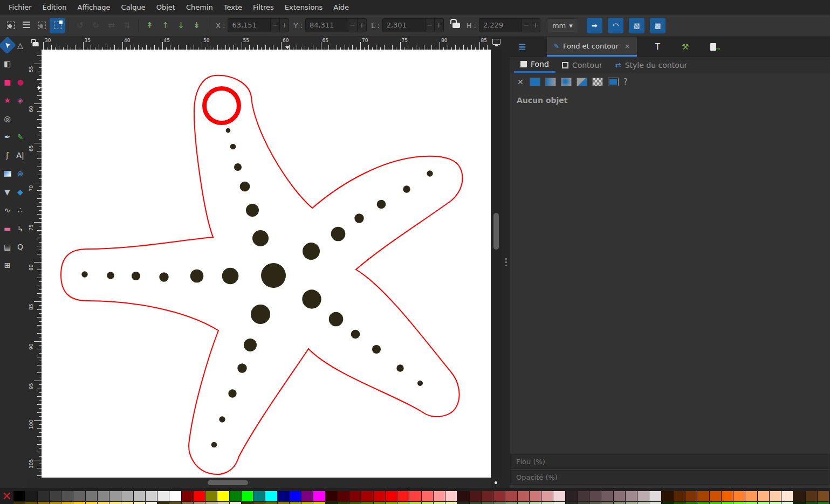 This screenshot has height=504, width=830. What do you see at coordinates (8, 265) in the screenshot?
I see `pages-tool-button: ⊞` at bounding box center [8, 265].